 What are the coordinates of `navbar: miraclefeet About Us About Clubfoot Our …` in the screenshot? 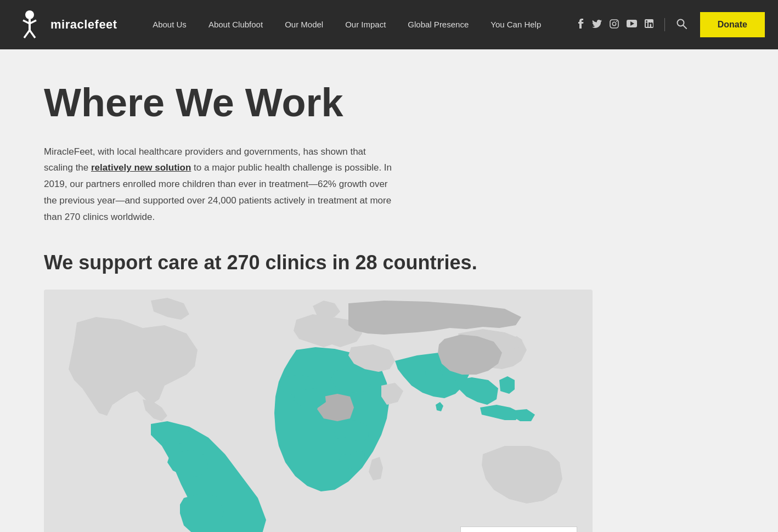 It's located at (389, 25).